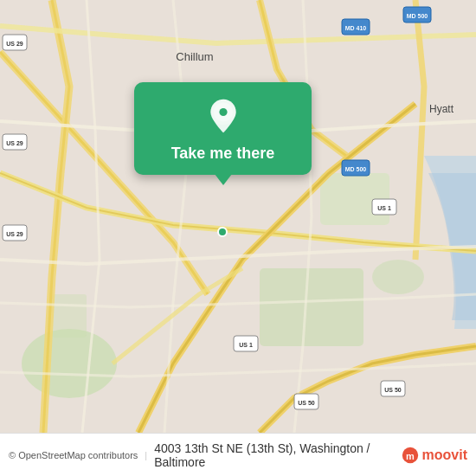  Describe the element at coordinates (223, 117) in the screenshot. I see `map-pin-icon` at that location.